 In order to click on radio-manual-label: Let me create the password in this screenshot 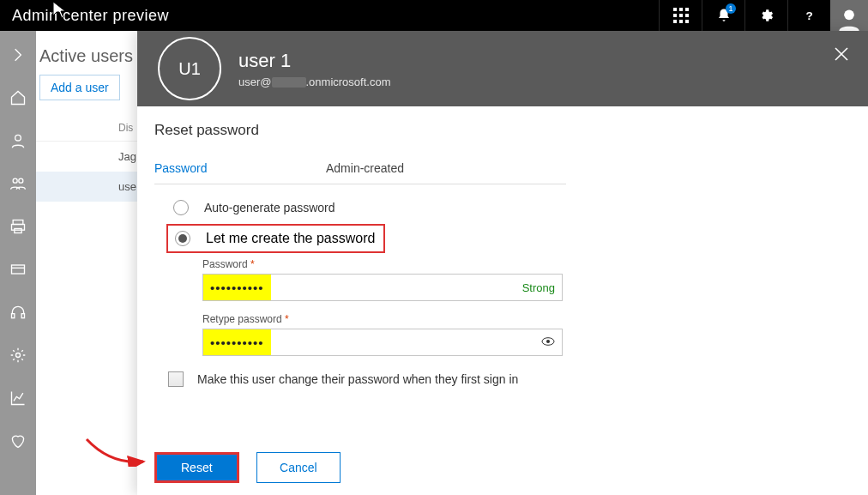, I will do `click(290, 238)`.